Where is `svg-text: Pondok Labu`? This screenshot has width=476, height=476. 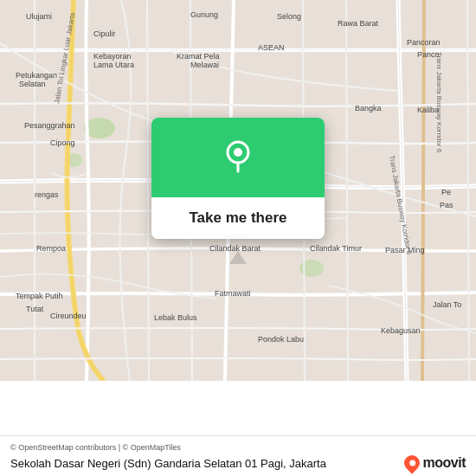 svg-text: Pondok Labu is located at coordinates (280, 339).